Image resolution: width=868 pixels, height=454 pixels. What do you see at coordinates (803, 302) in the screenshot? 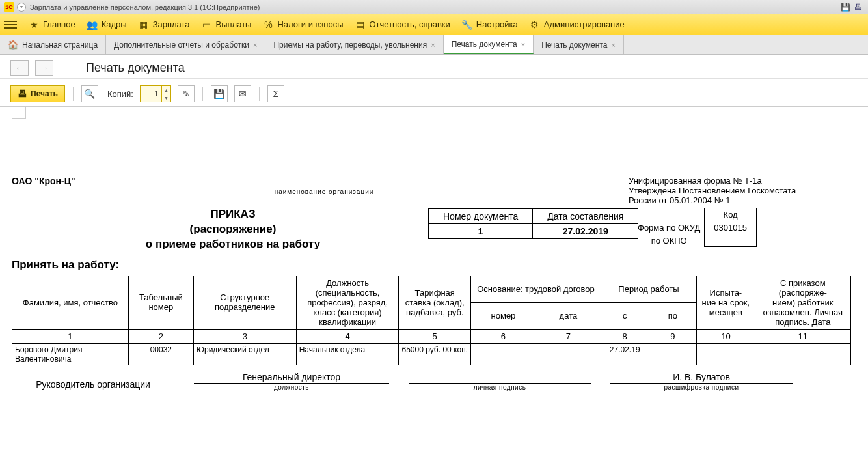
I see `col-sign: С приказом (распоряже- нием) работник оз…` at bounding box center [803, 302].